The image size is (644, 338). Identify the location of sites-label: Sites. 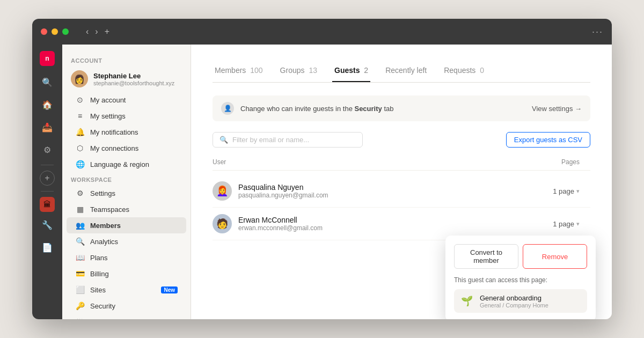
(123, 290).